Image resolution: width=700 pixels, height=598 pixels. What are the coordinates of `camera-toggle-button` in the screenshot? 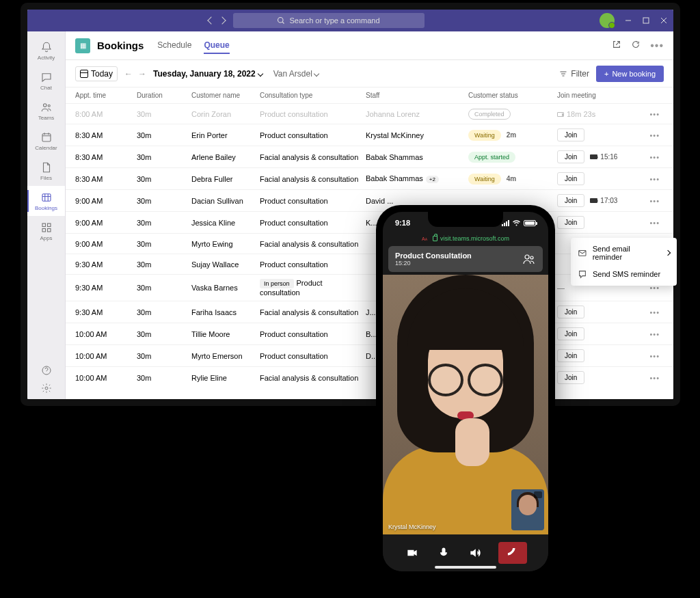 It's located at (412, 553).